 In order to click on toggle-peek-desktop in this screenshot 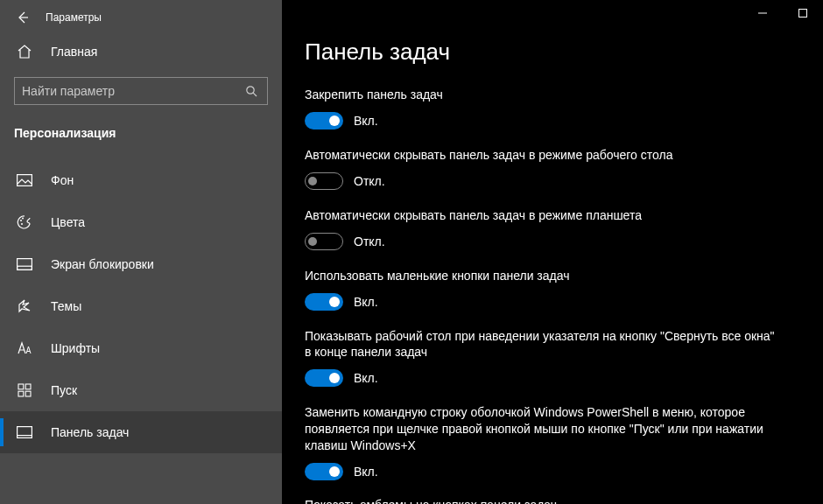, I will do `click(324, 378)`.